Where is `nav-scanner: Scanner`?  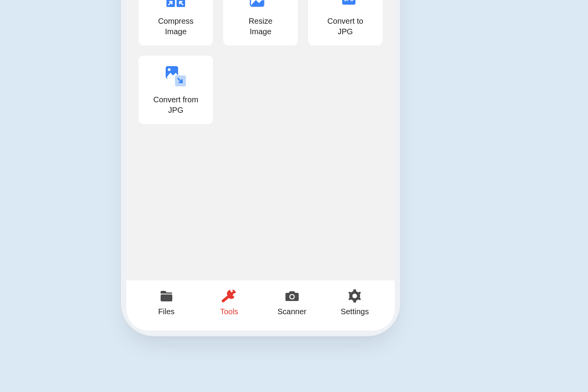 nav-scanner: Scanner is located at coordinates (292, 302).